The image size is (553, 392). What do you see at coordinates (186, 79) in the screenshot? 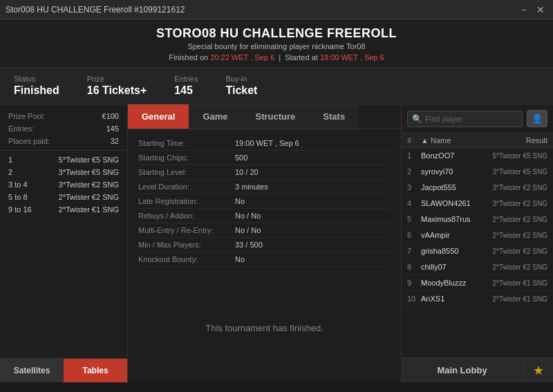
I see `entries-label: Entries` at bounding box center [186, 79].